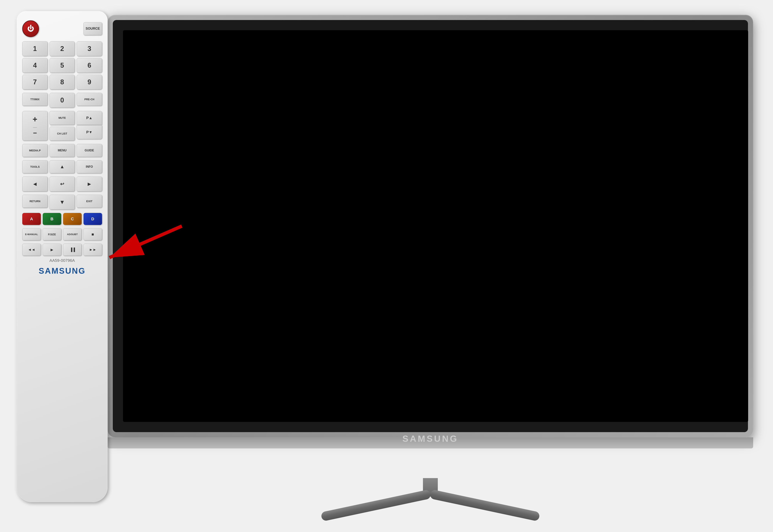  I want to click on button-c: C, so click(72, 219).